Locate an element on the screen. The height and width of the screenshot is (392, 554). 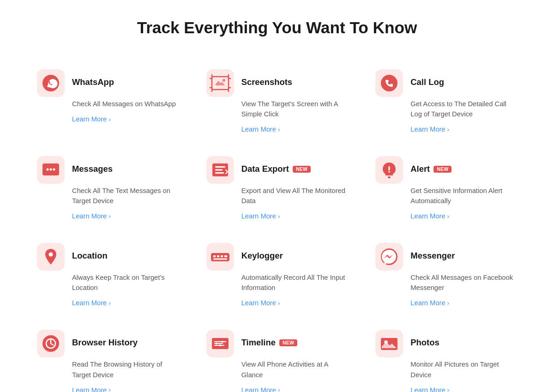
feature-header: Screenshots is located at coordinates (277, 83).